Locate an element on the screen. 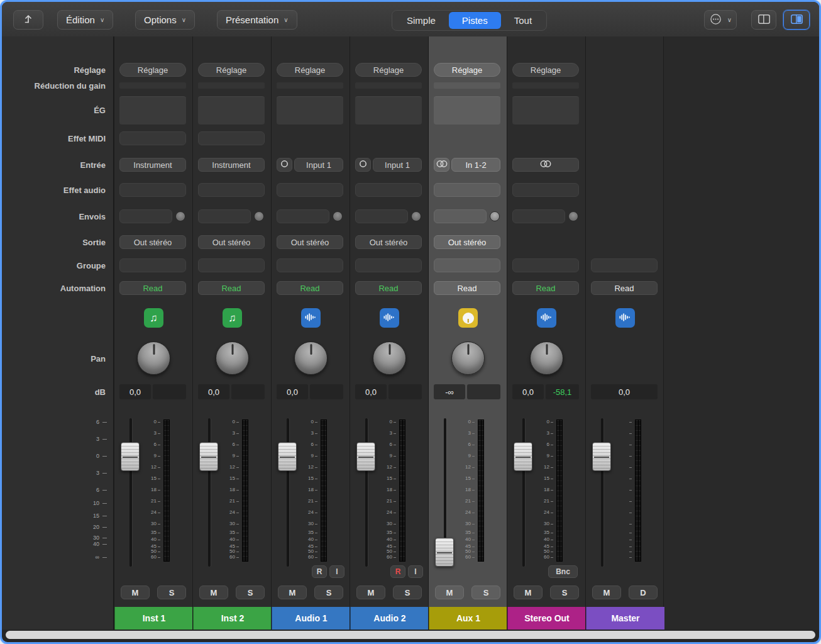  left-pane-toggle-button is located at coordinates (764, 20).